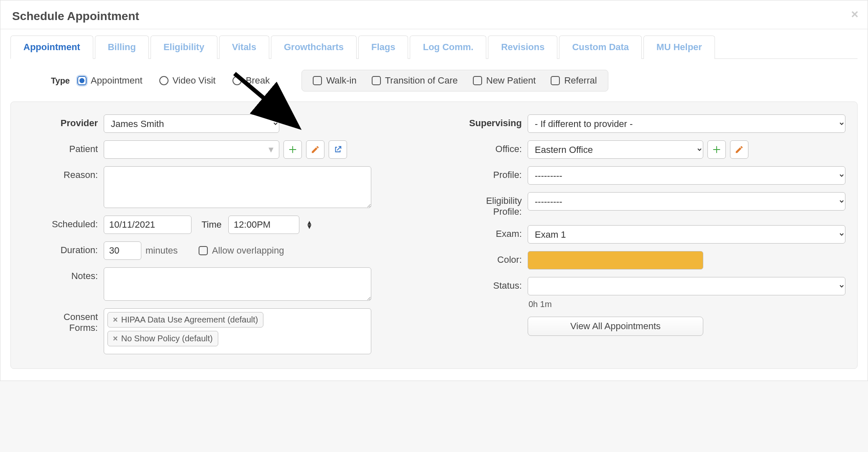 Image resolution: width=868 pixels, height=452 pixels. I want to click on radio-label: Video Visit, so click(194, 81).